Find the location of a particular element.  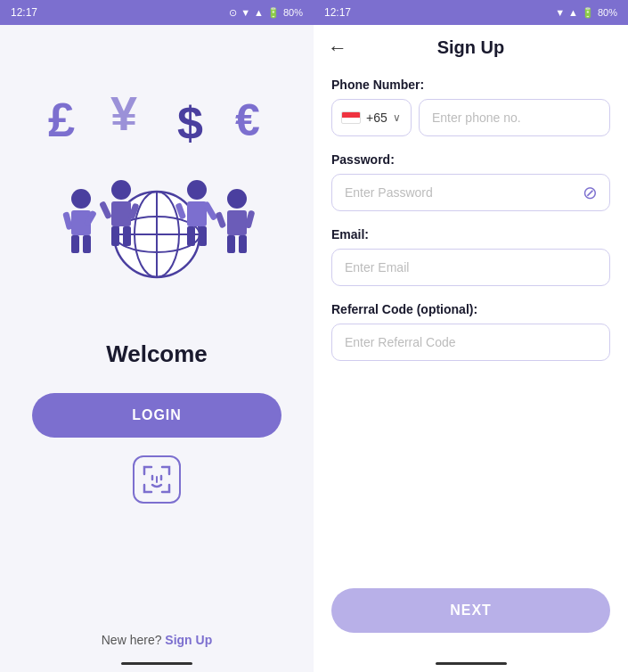

welcome-text: Welcome is located at coordinates (157, 355).